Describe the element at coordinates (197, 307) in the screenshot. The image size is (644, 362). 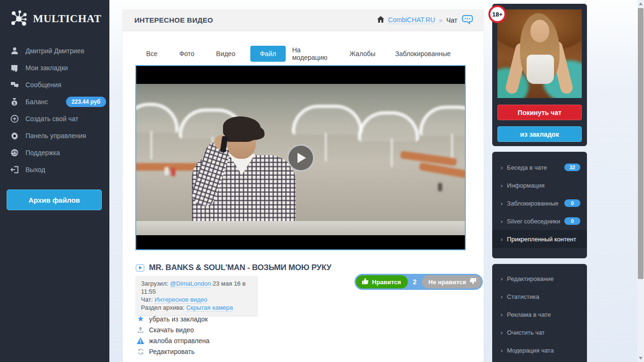
I see `info-section-line: Раздел архива: Скрытая камера` at that location.